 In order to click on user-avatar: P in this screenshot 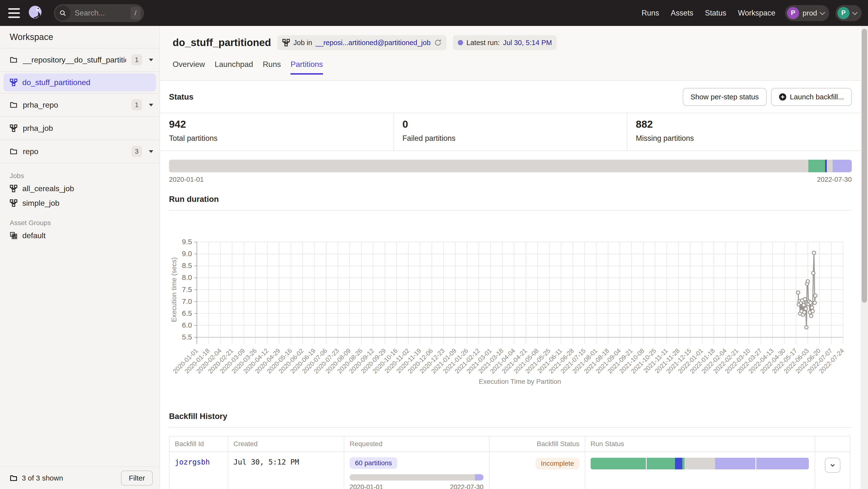, I will do `click(843, 13)`.